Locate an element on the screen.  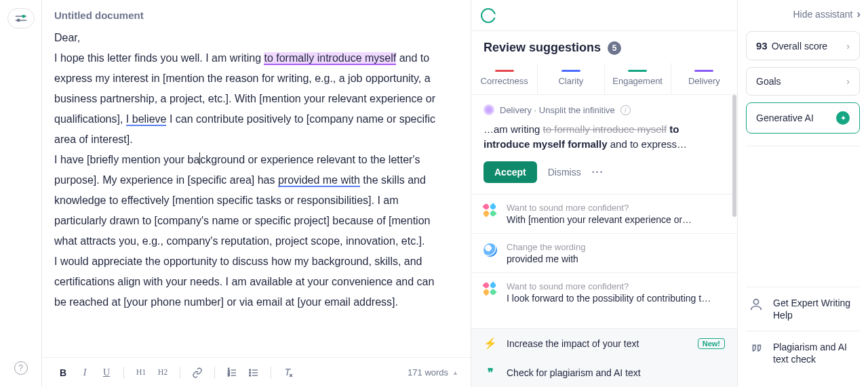
link-icon is located at coordinates (197, 373).